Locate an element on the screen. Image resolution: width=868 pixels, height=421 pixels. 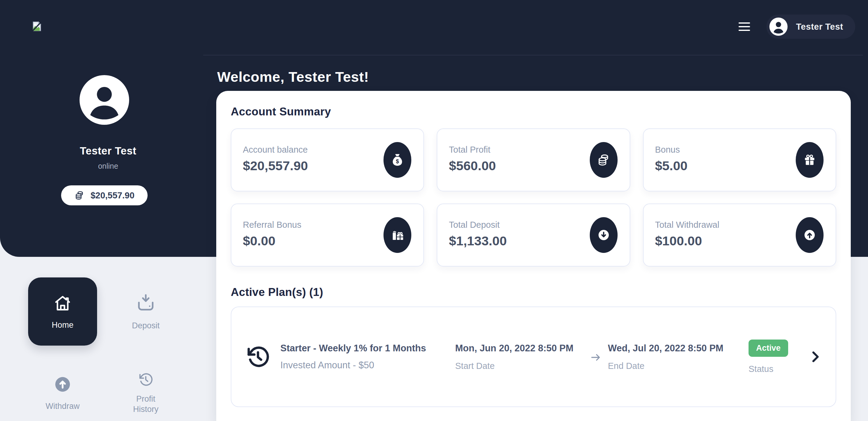
money-bag-icon: $ is located at coordinates (398, 160).